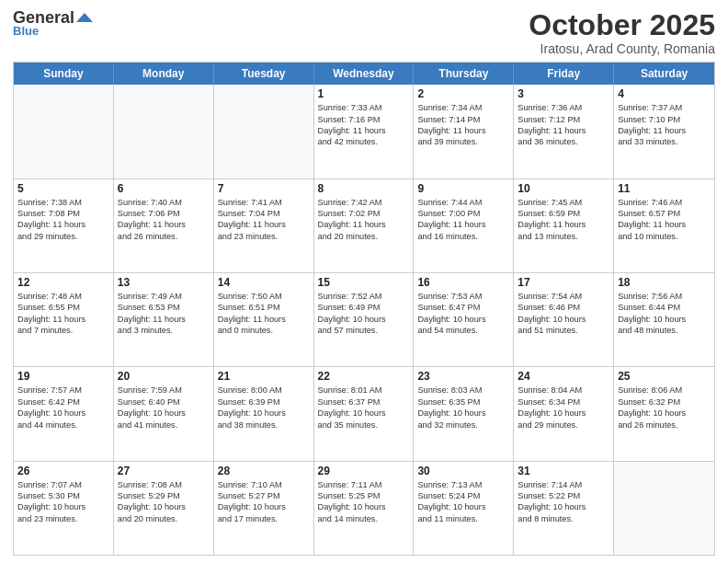 This screenshot has width=728, height=563. What do you see at coordinates (63, 502) in the screenshot?
I see `cell-info: Sunrise: 7:07 AM Sunset: 5:30 PM Dayligh…` at bounding box center [63, 502].